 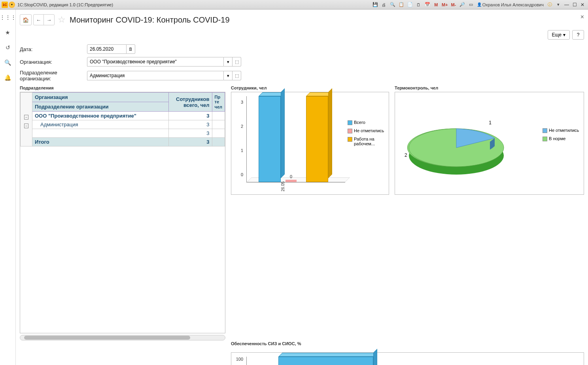 I want to click on tree-collapse-icon: −, so click(x=26, y=117).